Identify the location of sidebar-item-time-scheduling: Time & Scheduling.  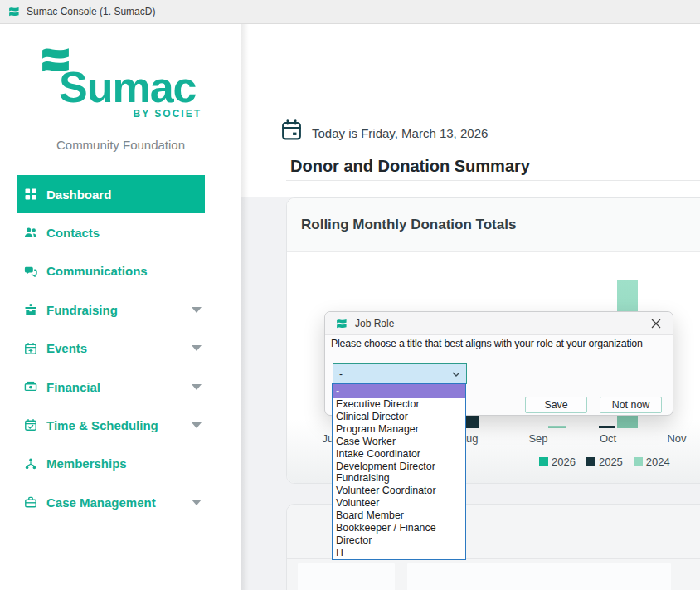
(111, 425).